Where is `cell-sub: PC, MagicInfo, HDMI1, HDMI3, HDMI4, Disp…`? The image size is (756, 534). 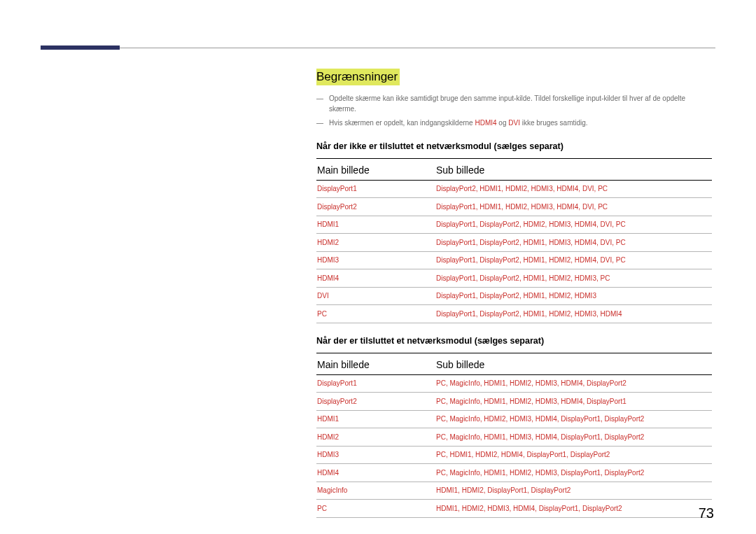
cell-sub: PC, MagicInfo, HDMI1, HDMI3, HDMI4, Disp… is located at coordinates (574, 437).